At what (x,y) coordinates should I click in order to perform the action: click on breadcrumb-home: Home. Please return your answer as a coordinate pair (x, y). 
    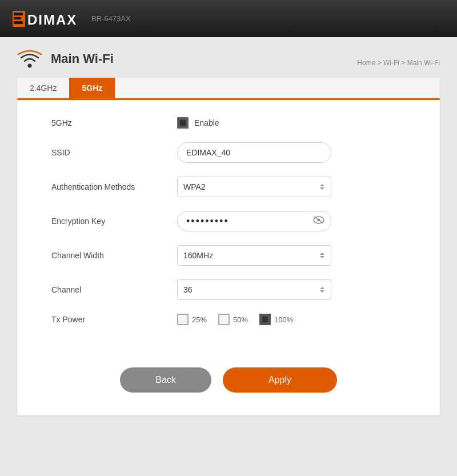
    Looking at the image, I should click on (366, 63).